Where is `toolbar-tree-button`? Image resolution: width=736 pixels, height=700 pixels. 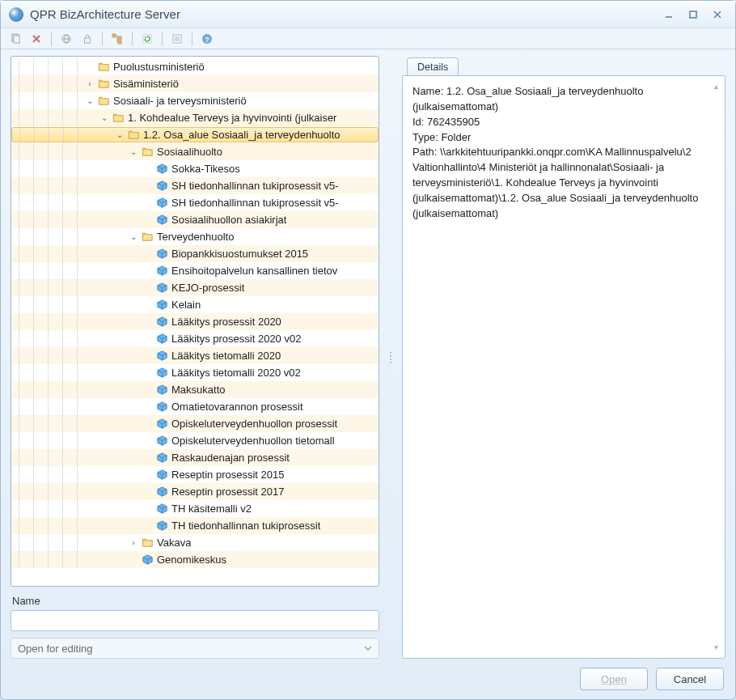 toolbar-tree-button is located at coordinates (117, 39).